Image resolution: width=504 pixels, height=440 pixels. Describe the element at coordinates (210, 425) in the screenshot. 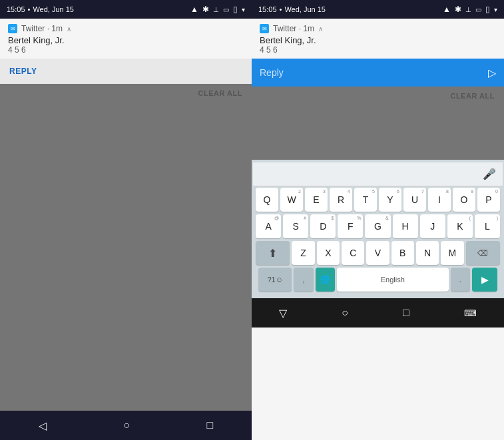

I see `recent-button-left: □` at that location.